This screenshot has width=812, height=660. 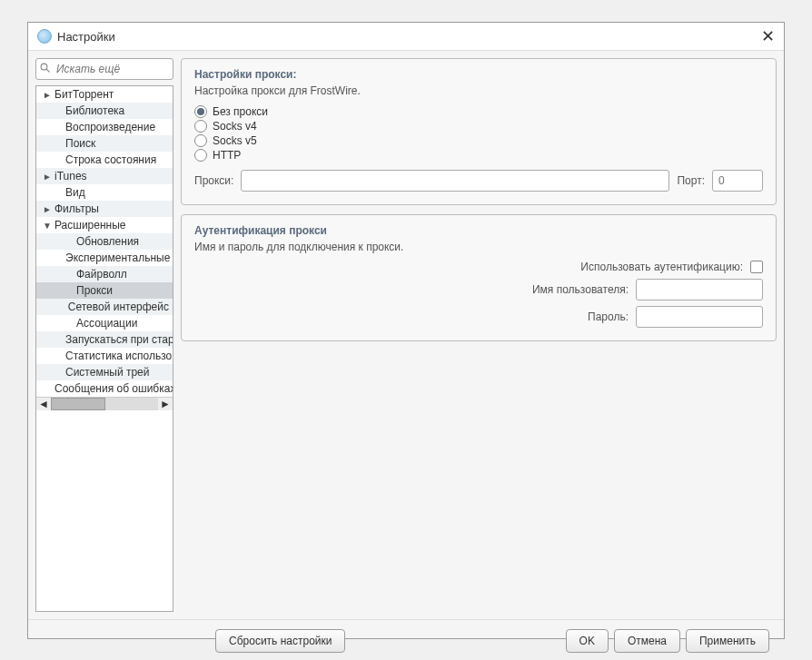 What do you see at coordinates (75, 192) in the screenshot?
I see `tree-item-label: Вид` at bounding box center [75, 192].